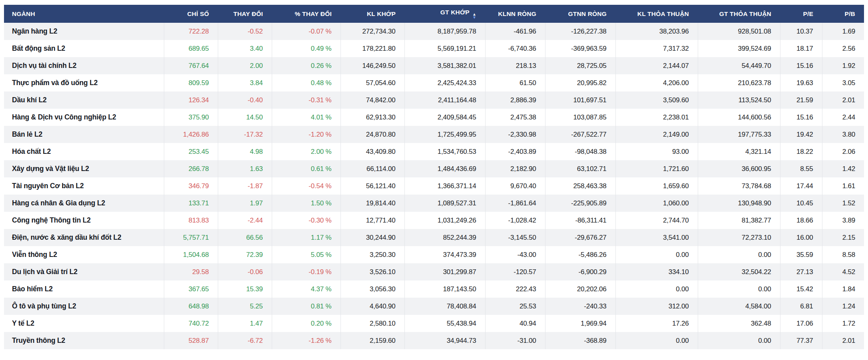  Describe the element at coordinates (434, 49) in the screenshot. I see `sector-row: Bất động sản L2689.653.400.49 %178,221.8…` at that location.